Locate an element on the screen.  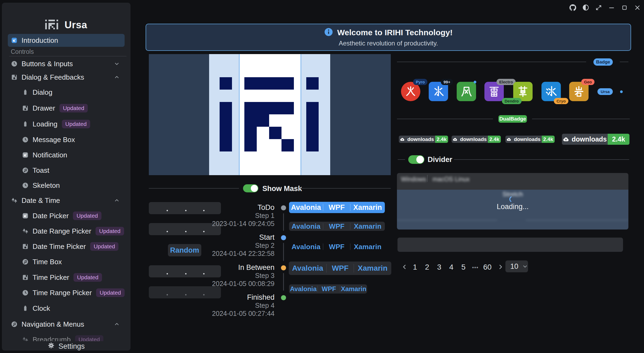
sidebar-item-time-range-picker: Time Range PickerUpdated is located at coordinates (66, 293).